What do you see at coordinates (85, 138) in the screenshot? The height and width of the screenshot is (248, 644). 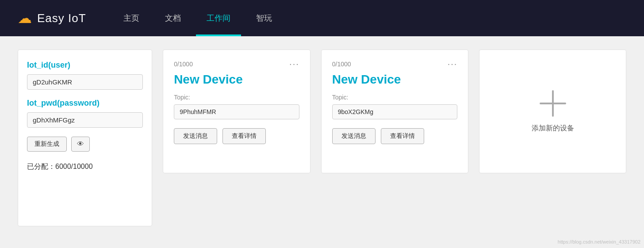 I see `credentials-panel: Iot_id(user) Iot_pwd(password) 重新生成 👁 已分…` at bounding box center [85, 138].